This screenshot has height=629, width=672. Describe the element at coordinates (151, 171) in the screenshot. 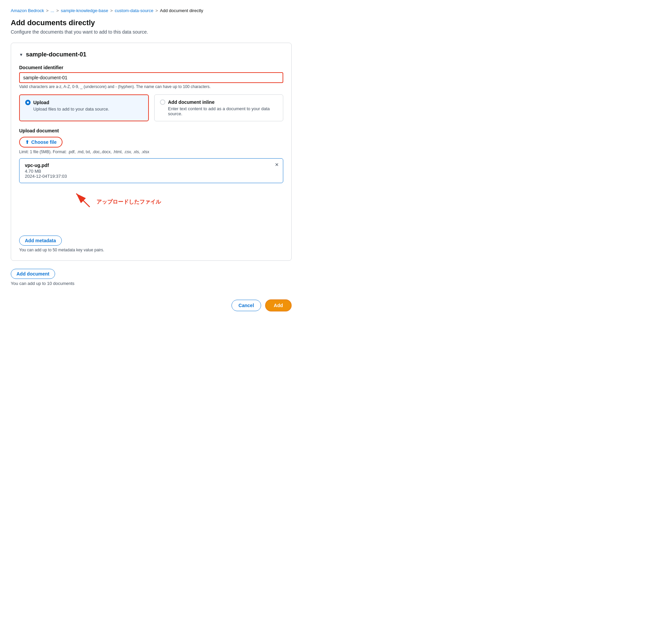

I see `file-preview: vpc-ug.pdf 4.70 MB 2024-12-04T19:37:03 ✕` at that location.